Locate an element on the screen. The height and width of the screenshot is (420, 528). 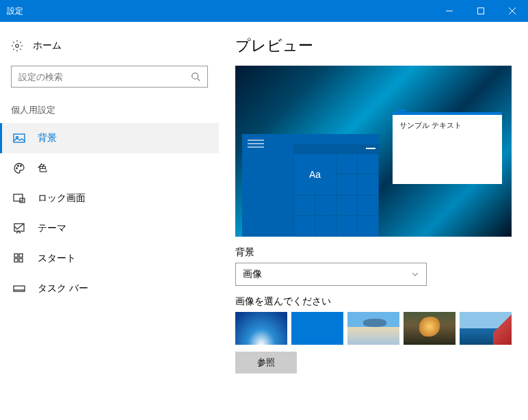
search-input is located at coordinates (109, 77).